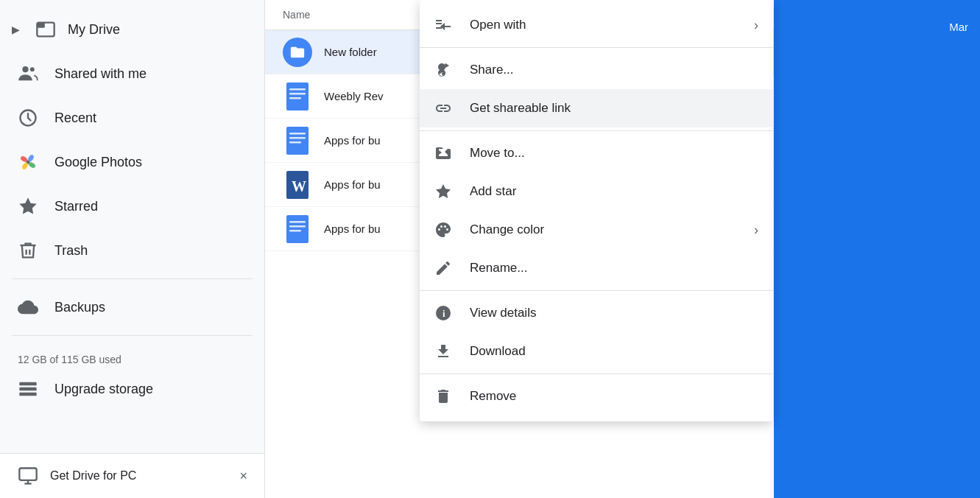 The height and width of the screenshot is (498, 980). Describe the element at coordinates (243, 476) in the screenshot. I see `close-banner-button: ×` at that location.